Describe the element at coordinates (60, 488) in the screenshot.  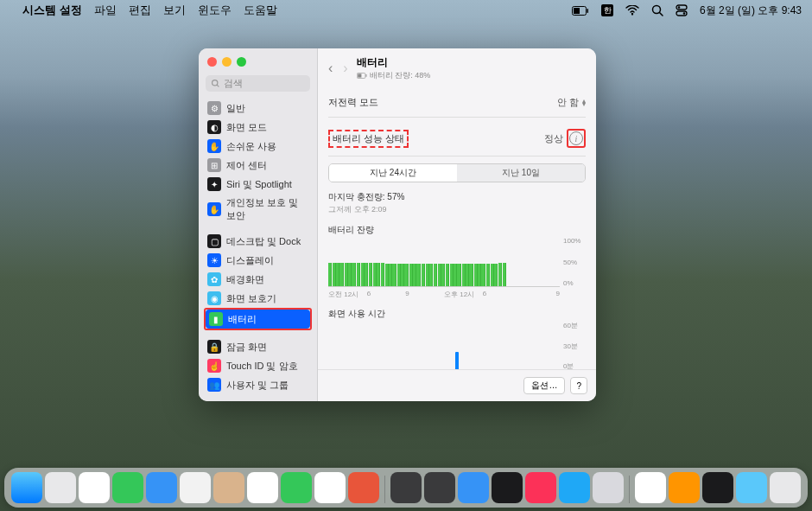
I see `dock-launchpad` at that location.